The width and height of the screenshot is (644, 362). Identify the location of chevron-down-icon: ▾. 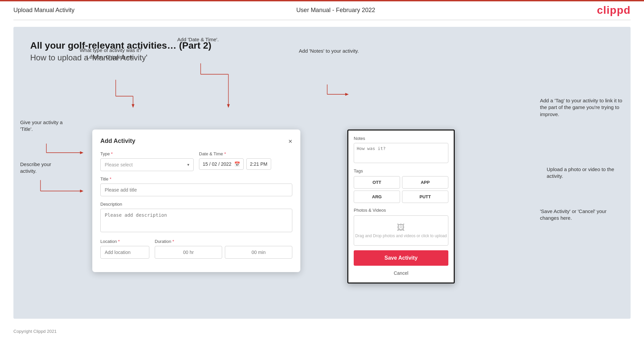
(188, 165).